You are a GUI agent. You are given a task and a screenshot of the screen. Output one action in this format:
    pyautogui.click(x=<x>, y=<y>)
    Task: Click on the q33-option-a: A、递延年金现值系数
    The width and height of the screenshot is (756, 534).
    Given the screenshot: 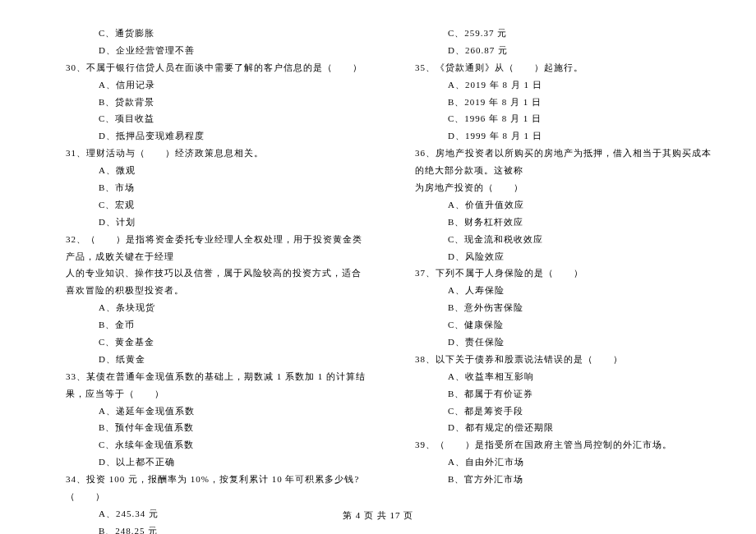 What is the action you would take?
    pyautogui.click(x=204, y=411)
    